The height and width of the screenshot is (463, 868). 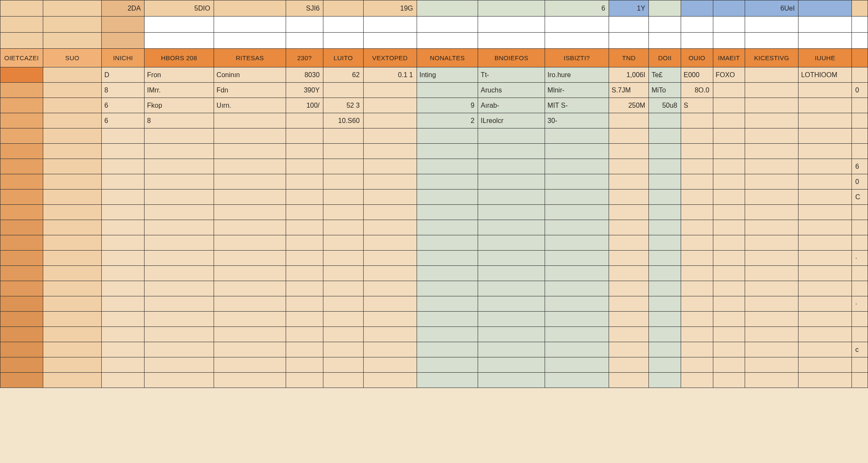 What do you see at coordinates (665, 58) in the screenshot?
I see `column-header: DOII` at bounding box center [665, 58].